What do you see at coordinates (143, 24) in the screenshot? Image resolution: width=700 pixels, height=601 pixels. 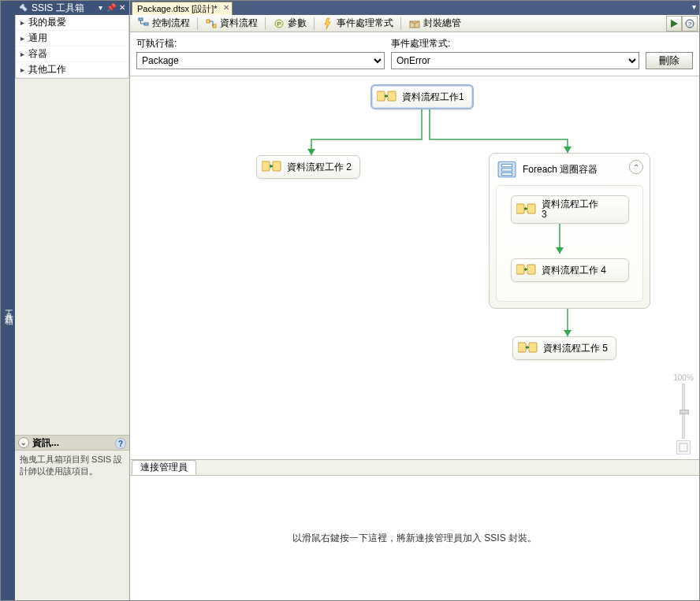 I see `control-flow-icon` at bounding box center [143, 24].